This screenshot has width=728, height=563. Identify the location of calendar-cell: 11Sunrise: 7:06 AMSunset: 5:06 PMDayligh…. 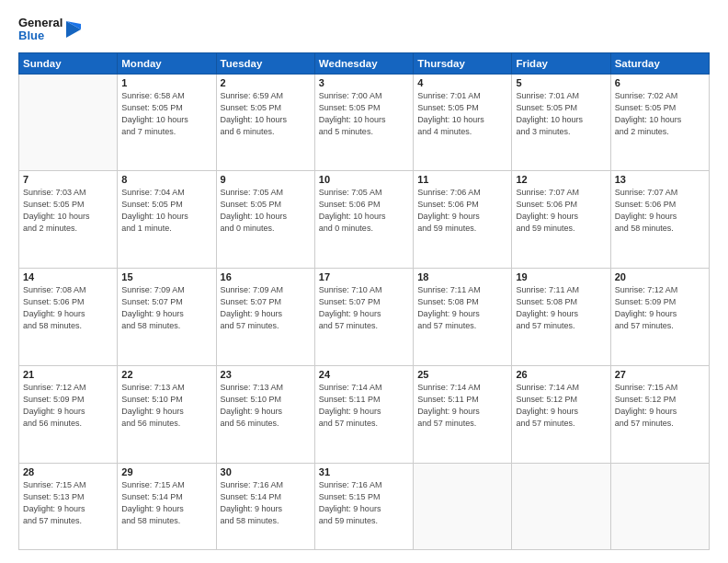
(463, 220).